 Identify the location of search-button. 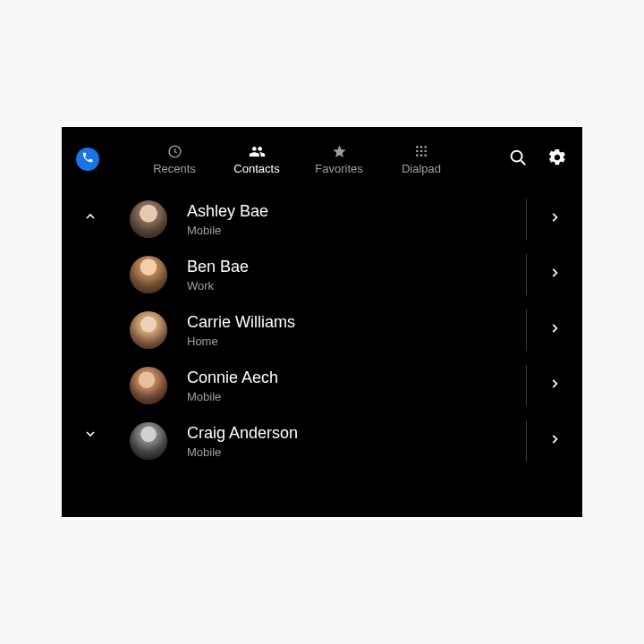
(518, 159).